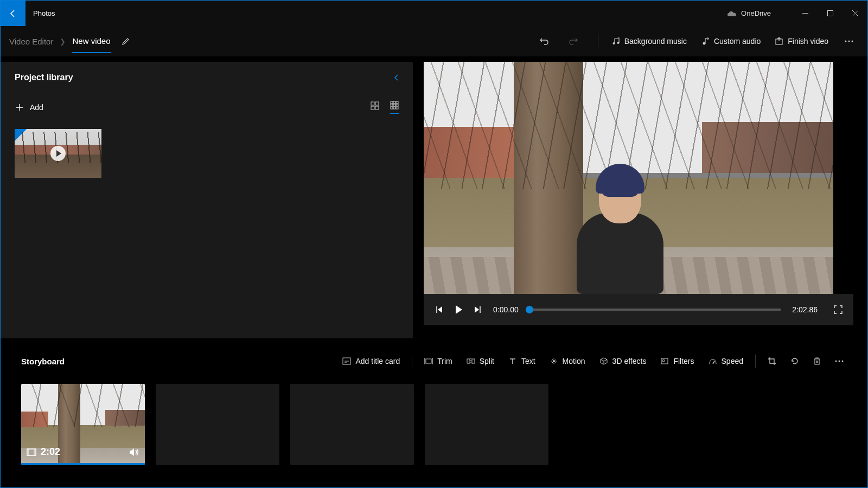  What do you see at coordinates (44, 13) in the screenshot?
I see `app-title: Photos` at bounding box center [44, 13].